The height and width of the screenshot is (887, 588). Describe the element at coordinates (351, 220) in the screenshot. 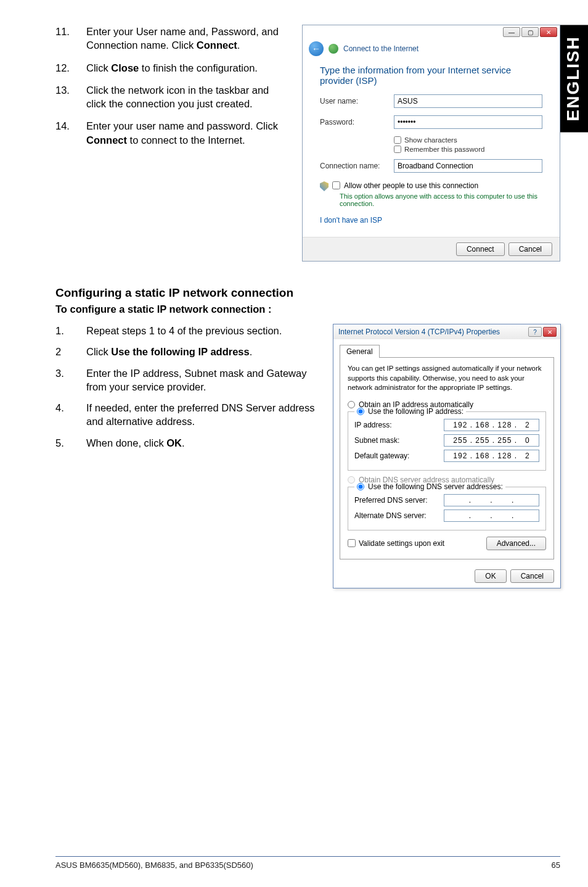

I see `no-isp-link: I don't have an ISP` at that location.